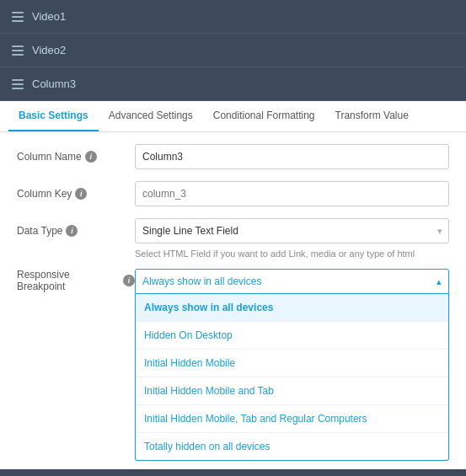  What do you see at coordinates (292, 308) in the screenshot?
I see `dropdown-item-always: Always show in all devices` at bounding box center [292, 308].